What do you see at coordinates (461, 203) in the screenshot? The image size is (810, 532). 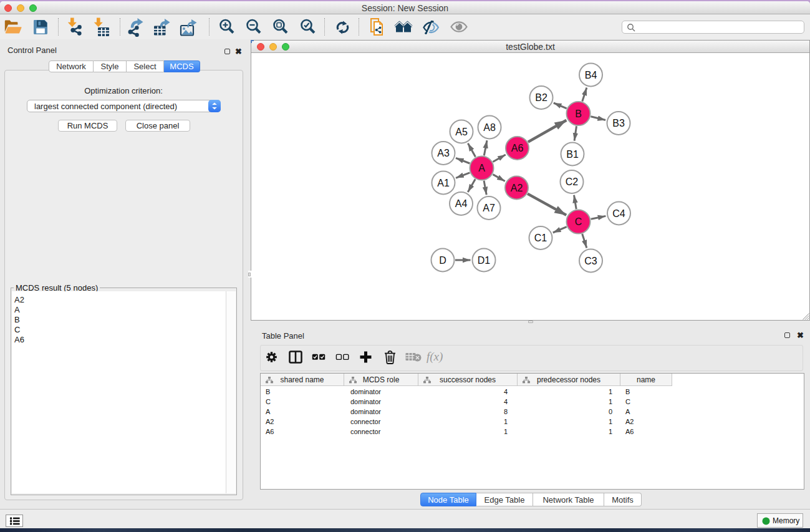 I see `svg-text: A4` at bounding box center [461, 203].